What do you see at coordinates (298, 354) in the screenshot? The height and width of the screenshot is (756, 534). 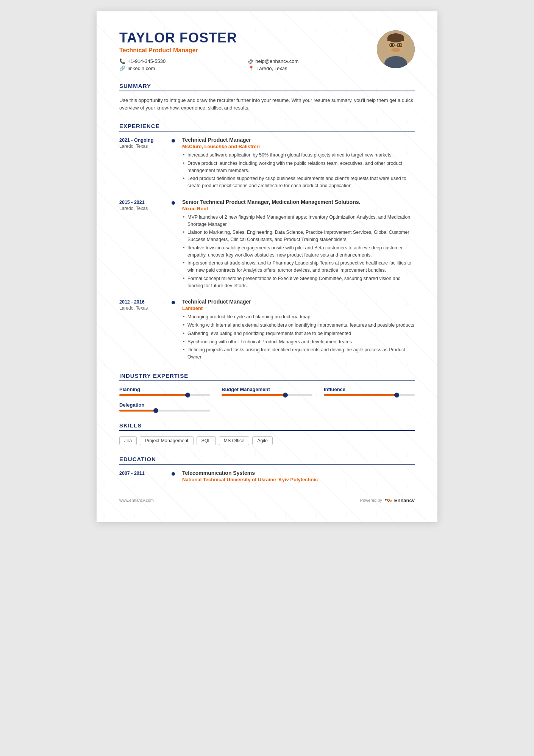 I see `bullet-3-5: Defining projects and tasks arising from…` at bounding box center [298, 354].